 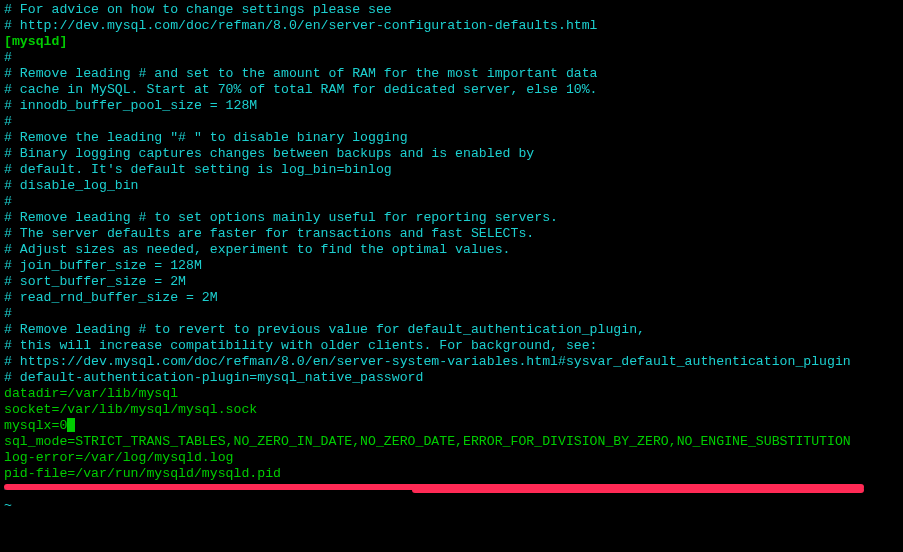 What do you see at coordinates (71, 425) in the screenshot?
I see `text-cursor` at bounding box center [71, 425].